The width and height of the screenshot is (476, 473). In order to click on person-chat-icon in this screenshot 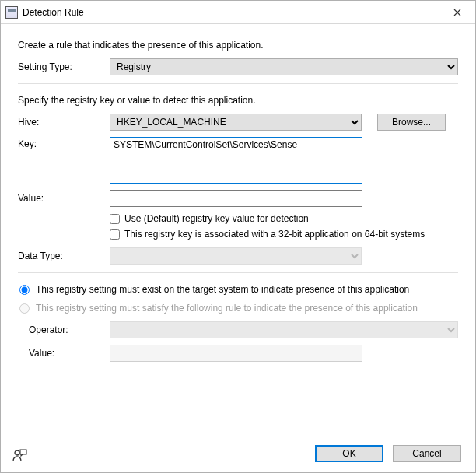, I will do `click(19, 455)`.